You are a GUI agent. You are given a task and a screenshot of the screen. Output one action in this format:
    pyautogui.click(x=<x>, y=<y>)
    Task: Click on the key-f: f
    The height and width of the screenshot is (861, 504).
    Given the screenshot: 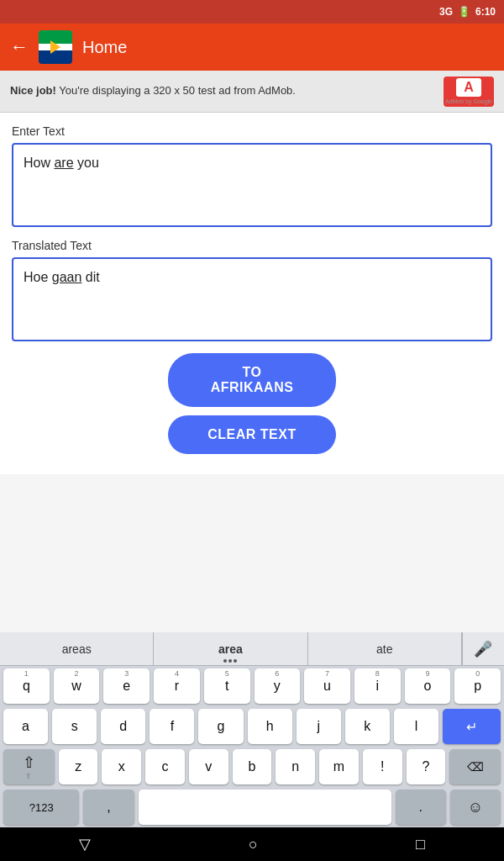 What is the action you would take?
    pyautogui.click(x=171, y=726)
    